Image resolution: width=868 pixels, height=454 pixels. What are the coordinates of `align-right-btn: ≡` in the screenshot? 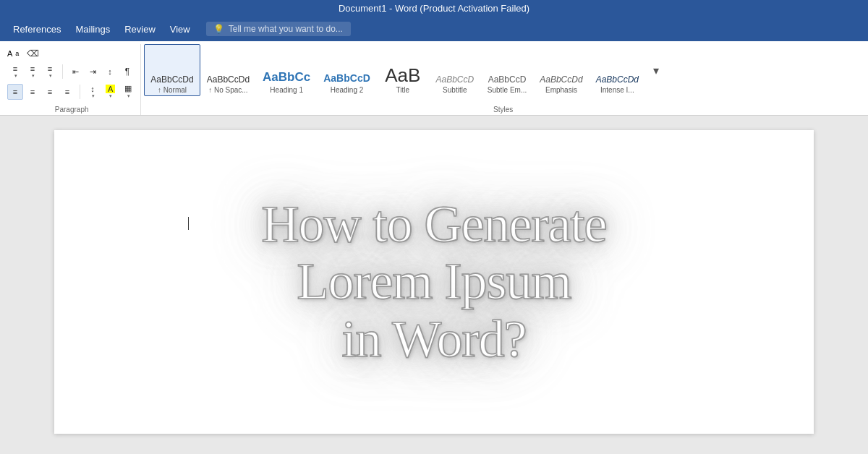 It's located at (50, 92).